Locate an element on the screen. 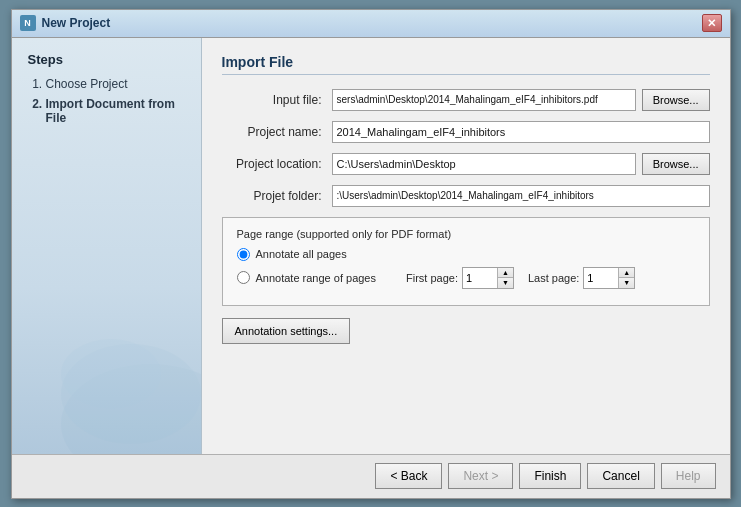 This screenshot has width=741, height=507. radio-all-pages is located at coordinates (244, 254).